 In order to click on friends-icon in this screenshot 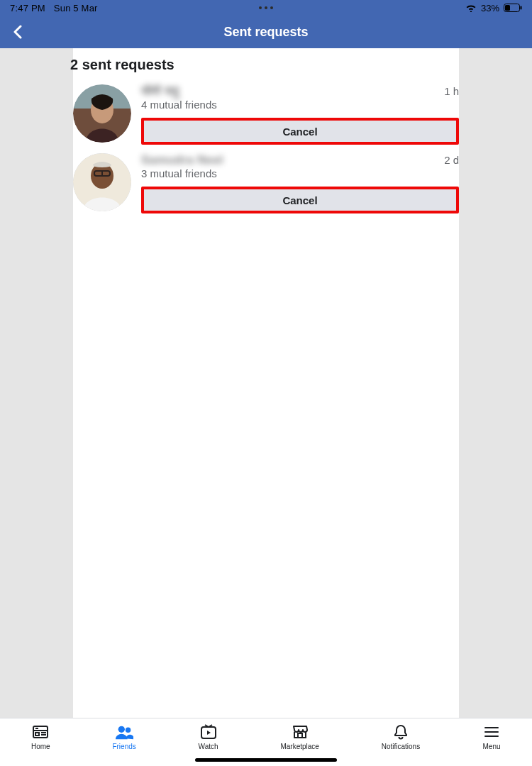, I will do `click(124, 732)`.